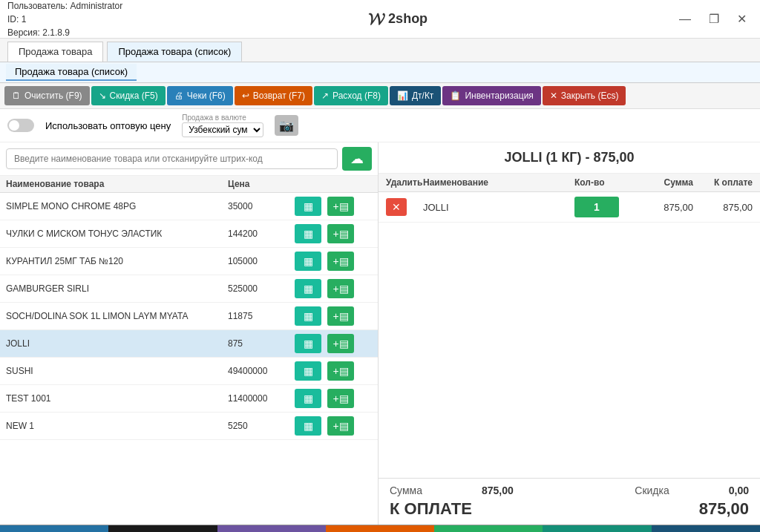 This screenshot has height=532, width=760. What do you see at coordinates (396, 207) in the screenshot?
I see `delete-cart-item-button: ✕` at bounding box center [396, 207].